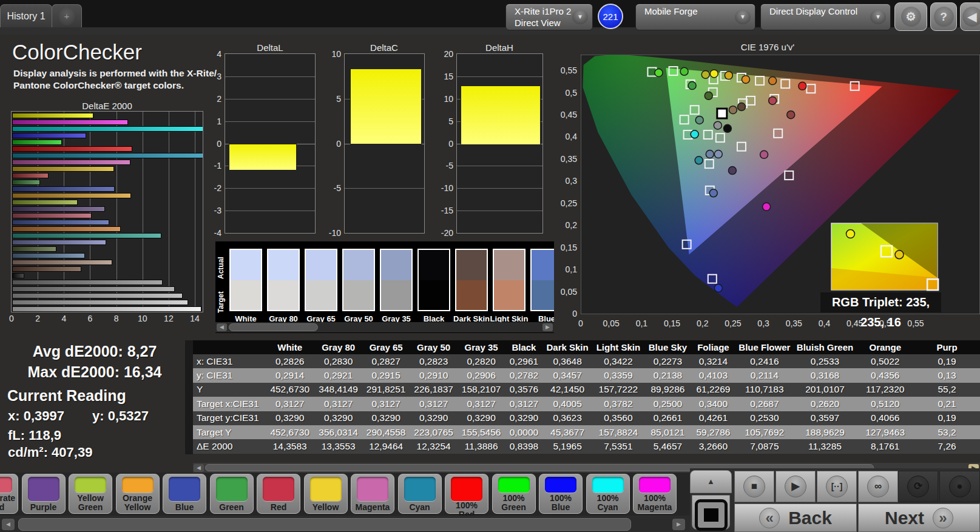 Image resolution: width=980 pixels, height=532 pixels. Describe the element at coordinates (385, 328) in the screenshot. I see `swatch-scrollbar: ◀ ▶` at that location.